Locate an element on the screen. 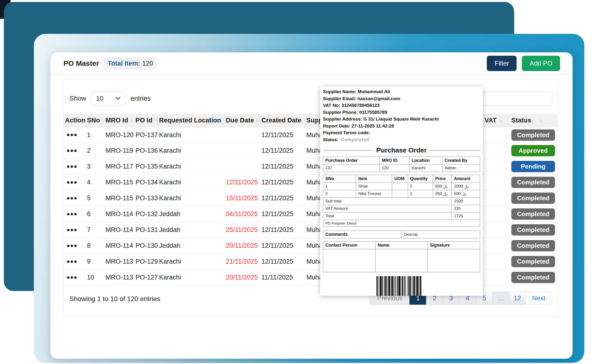  row-location: Jeddah is located at coordinates (191, 214).